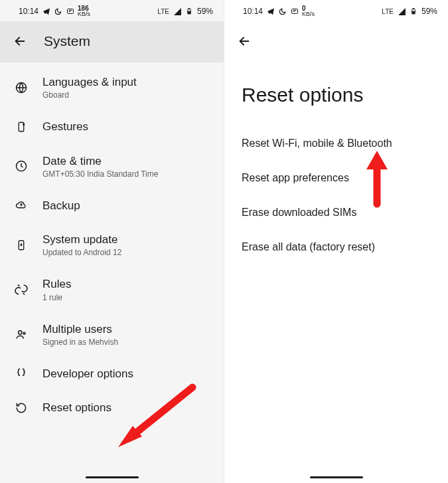 The image size is (448, 483). I want to click on row-sub: Updated to Android 12, so click(127, 252).